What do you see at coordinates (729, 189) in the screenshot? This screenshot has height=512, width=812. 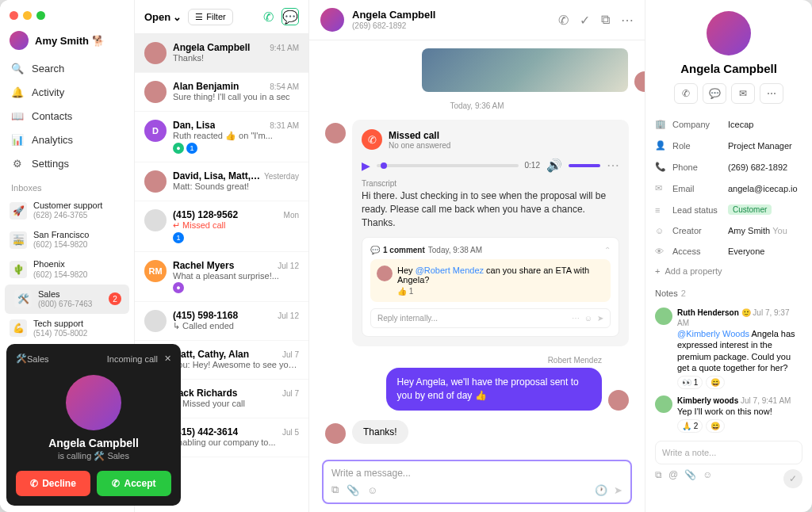 I see `profile-email: ✉ Email angela@icecap.io` at bounding box center [729, 189].